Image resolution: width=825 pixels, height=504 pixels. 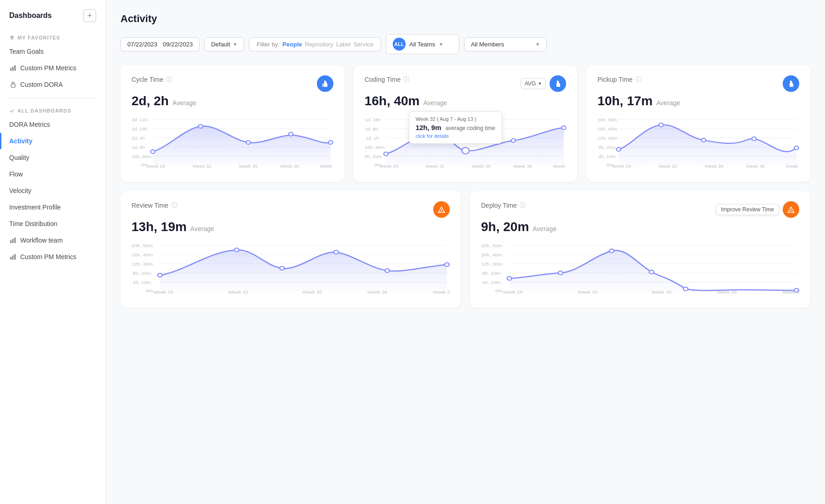 I want to click on tooltip-click-link: click for details, so click(x=455, y=136).